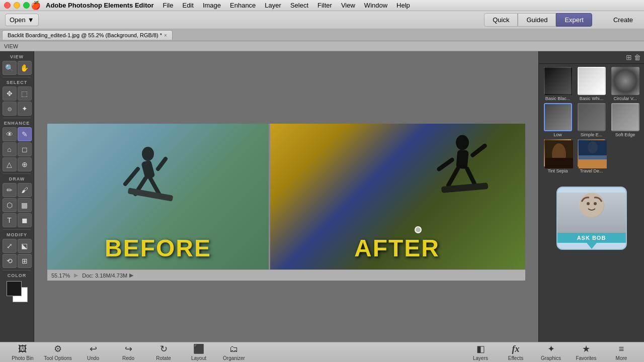 The image size is (644, 362). What do you see at coordinates (623, 20) in the screenshot?
I see `create-button: Create` at bounding box center [623, 20].